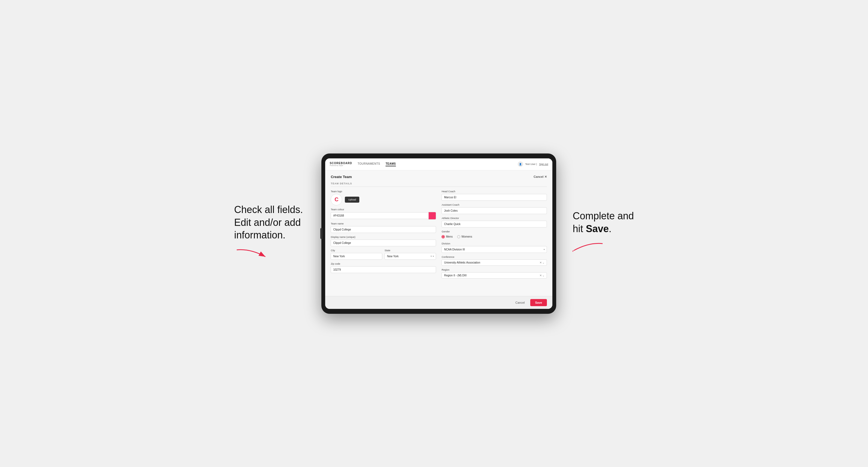 This screenshot has width=868, height=467. Describe the element at coordinates (432, 216) in the screenshot. I see `colour-swatch` at that location.